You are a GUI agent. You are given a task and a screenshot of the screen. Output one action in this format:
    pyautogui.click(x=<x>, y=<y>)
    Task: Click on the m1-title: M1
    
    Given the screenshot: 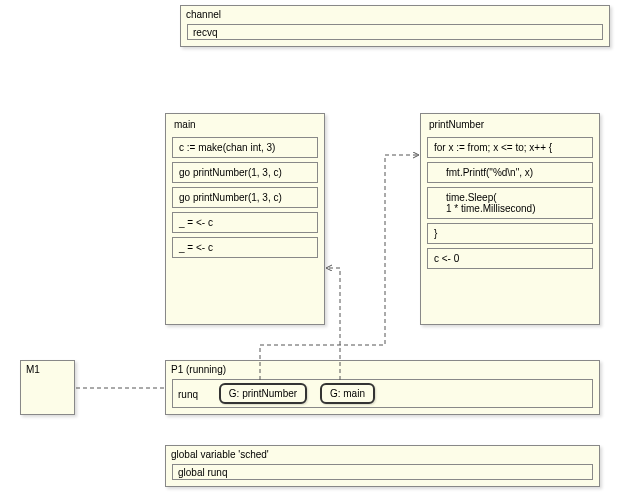 What is the action you would take?
    pyautogui.click(x=48, y=369)
    